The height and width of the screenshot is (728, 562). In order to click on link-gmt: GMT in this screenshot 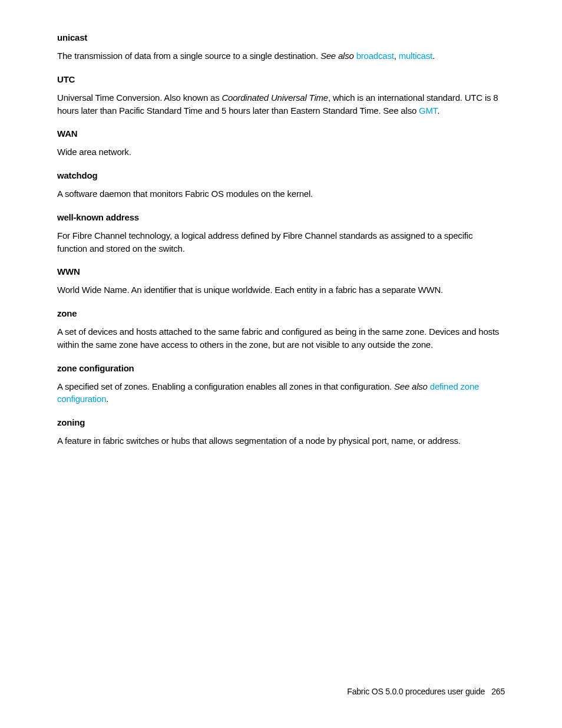, I will do `click(428, 111)`.